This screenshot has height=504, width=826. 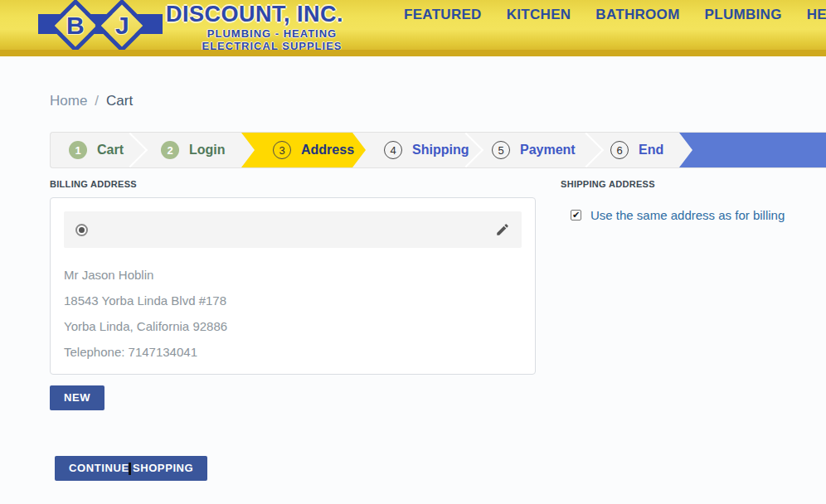 I want to click on step-login: 2 Login, so click(x=189, y=150).